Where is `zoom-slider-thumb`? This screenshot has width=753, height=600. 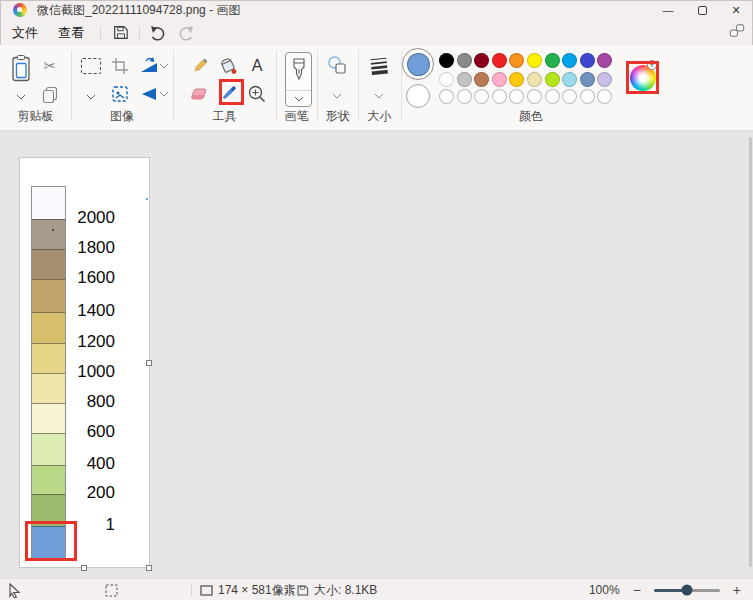 zoom-slider-thumb is located at coordinates (686, 590).